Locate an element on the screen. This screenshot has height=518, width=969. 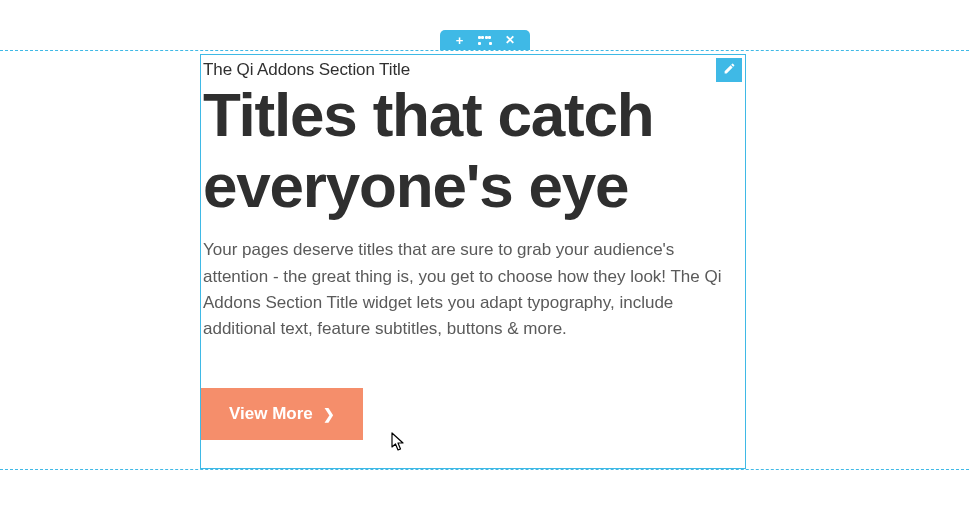
pencil-icon is located at coordinates (730, 70).